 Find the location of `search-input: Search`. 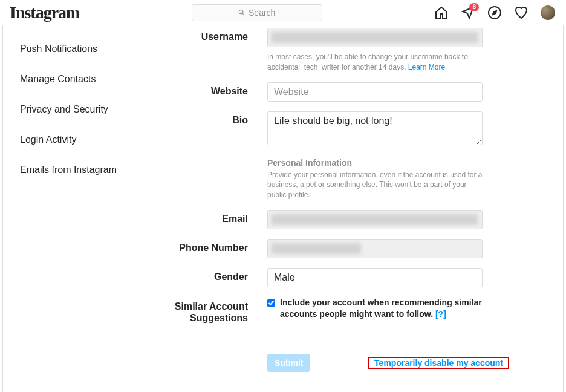

search-input: Search is located at coordinates (257, 13).